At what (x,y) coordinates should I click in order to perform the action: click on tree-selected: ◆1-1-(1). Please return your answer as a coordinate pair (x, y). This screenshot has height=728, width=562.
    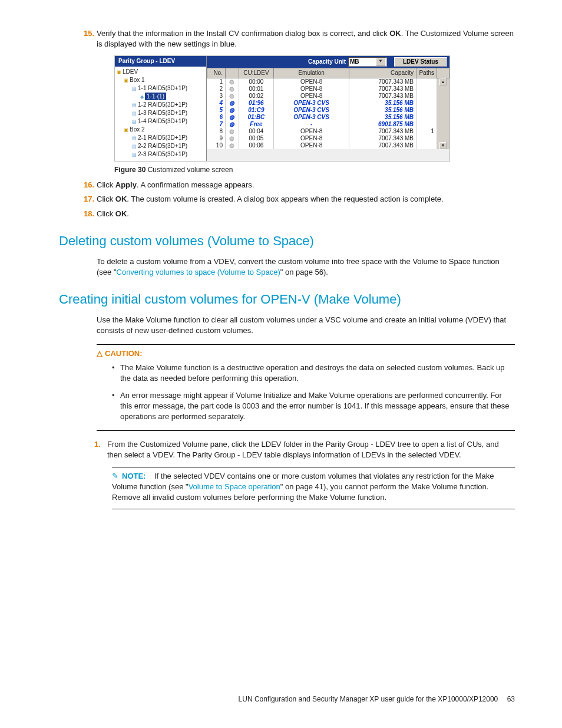
    Looking at the image, I should click on (160, 97).